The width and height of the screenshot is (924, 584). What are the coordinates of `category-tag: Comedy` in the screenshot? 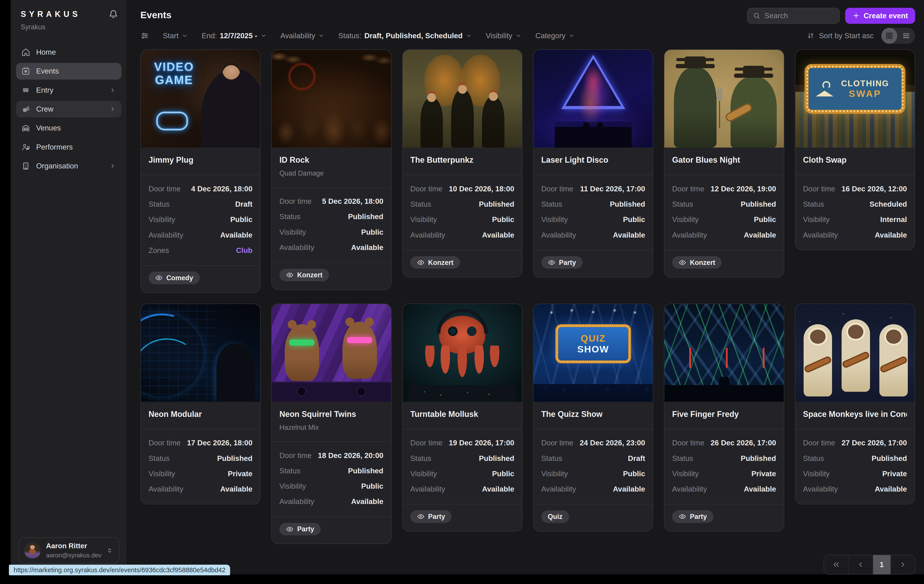 It's located at (174, 278).